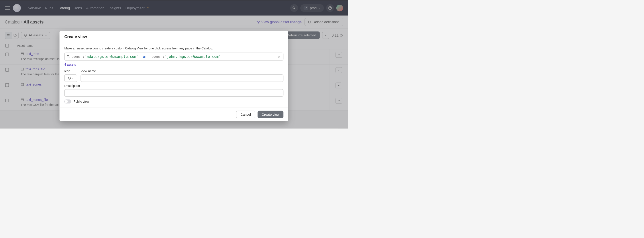  I want to click on description-label: Description, so click(174, 86).